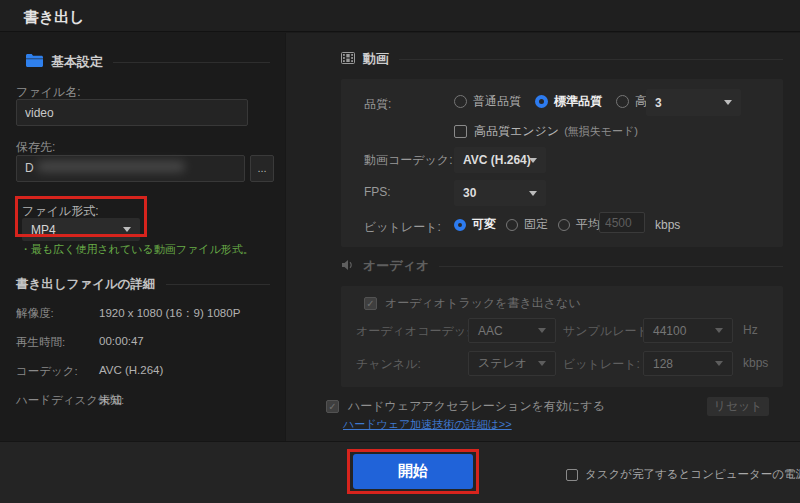 The image size is (800, 503). What do you see at coordinates (562, 266) in the screenshot?
I see `audio-section-header: オーディオ` at bounding box center [562, 266].